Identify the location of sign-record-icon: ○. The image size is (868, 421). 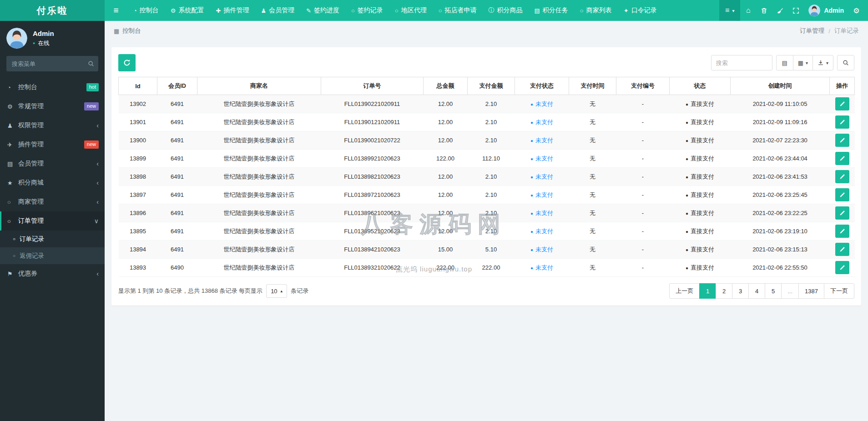
(353, 11).